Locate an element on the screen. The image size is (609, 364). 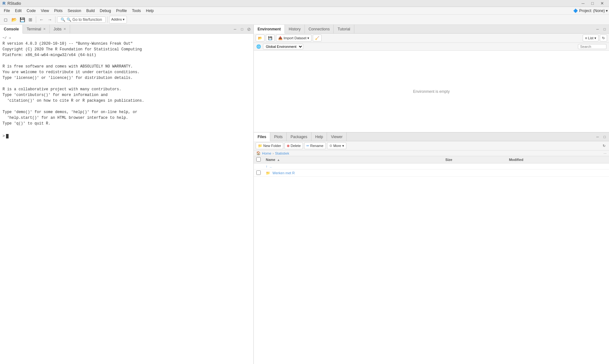
menu-tools: Tools is located at coordinates (136, 11).